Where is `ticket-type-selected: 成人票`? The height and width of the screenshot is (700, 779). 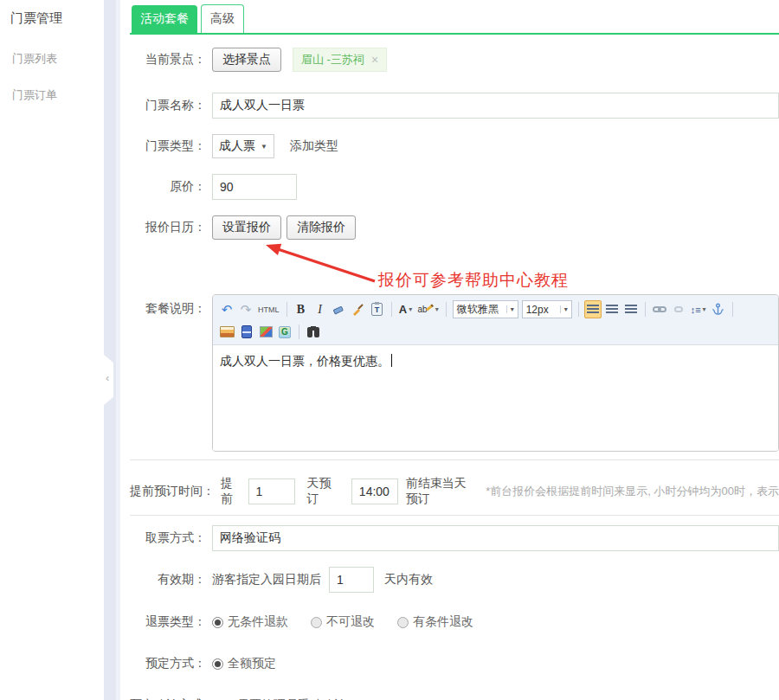 ticket-type-selected: 成人票 is located at coordinates (237, 146).